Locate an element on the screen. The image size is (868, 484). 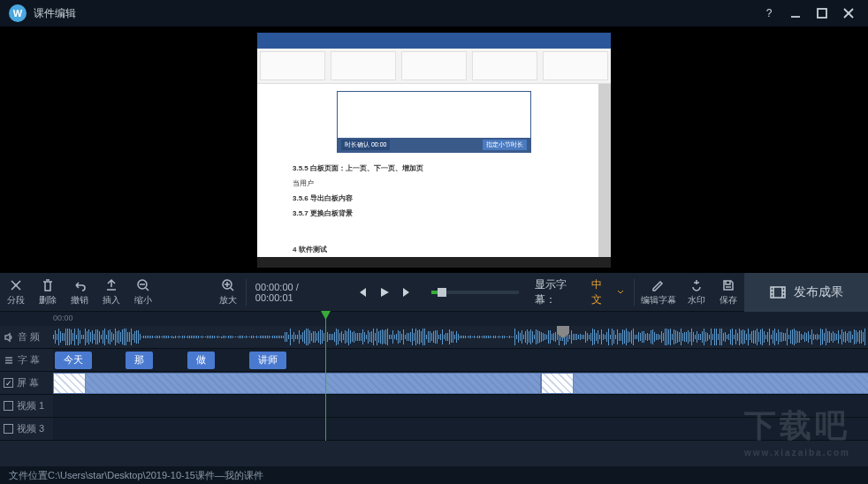
status-bar: 文件位置 C:\Users\star\Desktop\2019-10-15课件—… is located at coordinates (434, 475).